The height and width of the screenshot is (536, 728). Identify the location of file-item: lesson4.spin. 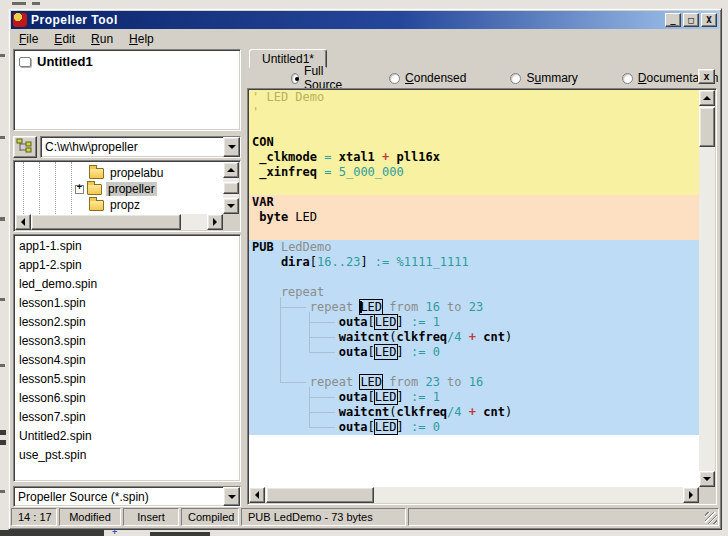
(127, 360).